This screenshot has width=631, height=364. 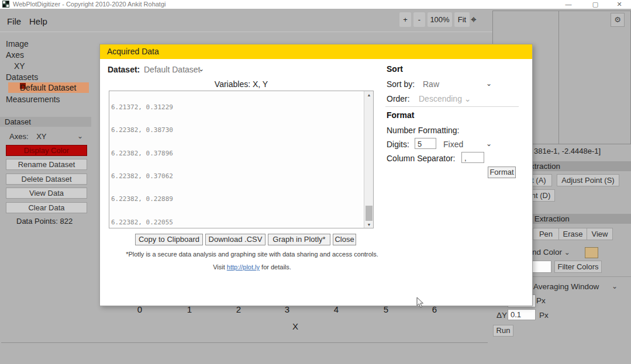 I want to click on delta-y-label: ΔY, so click(x=502, y=316).